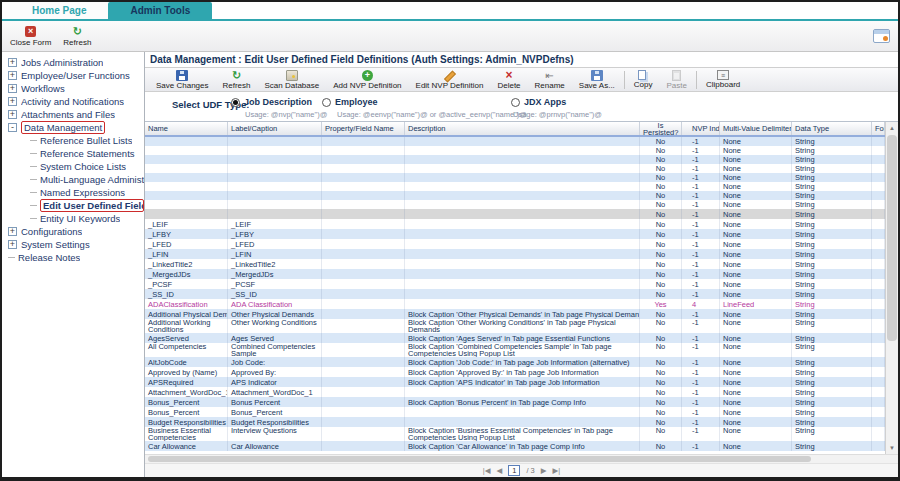 This screenshot has width=900, height=481. Describe the element at coordinates (515, 446) in the screenshot. I see `grid-row: Car AllowanceCar AllowanceBlock Caption …` at that location.